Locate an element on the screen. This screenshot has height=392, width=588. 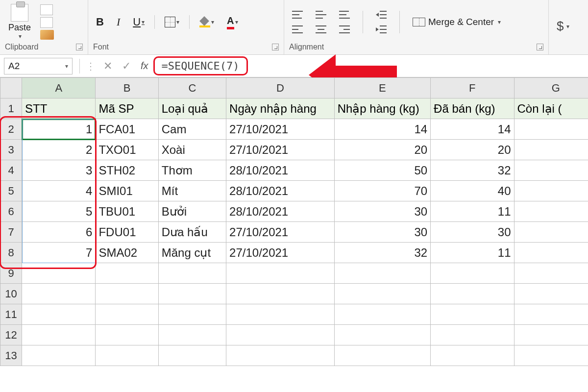
row-header-6: 6 is located at coordinates (11, 212).